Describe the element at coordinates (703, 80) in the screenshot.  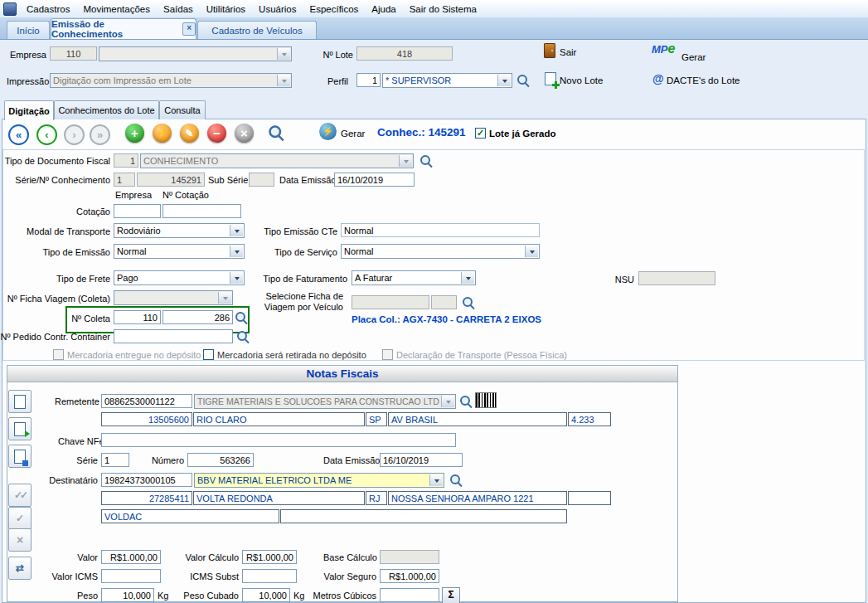
I see `dacte-do-lote-button: DACTE's do Lote` at that location.